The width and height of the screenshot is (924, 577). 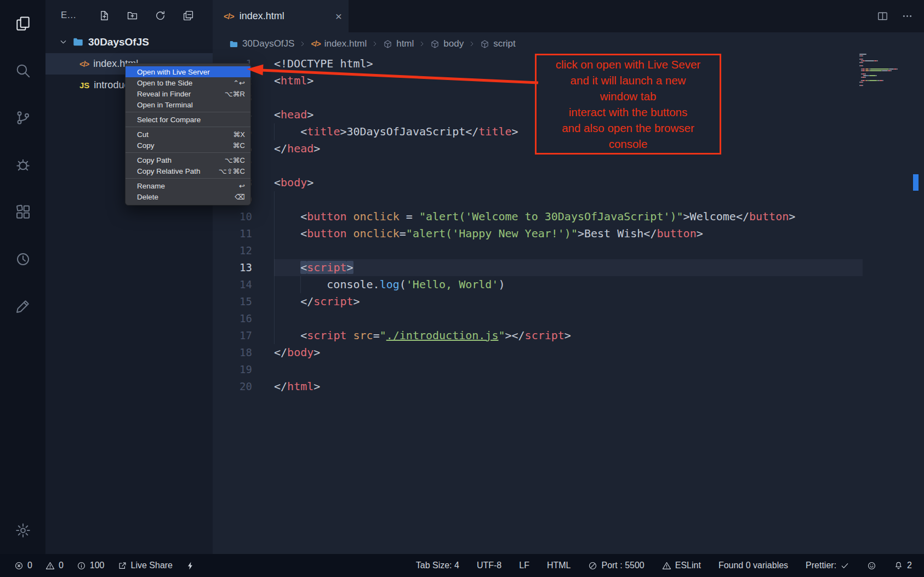 What do you see at coordinates (188, 94) in the screenshot?
I see `menu-item-reveal-in-finder: Reveal in Finder⌥⌘R` at bounding box center [188, 94].